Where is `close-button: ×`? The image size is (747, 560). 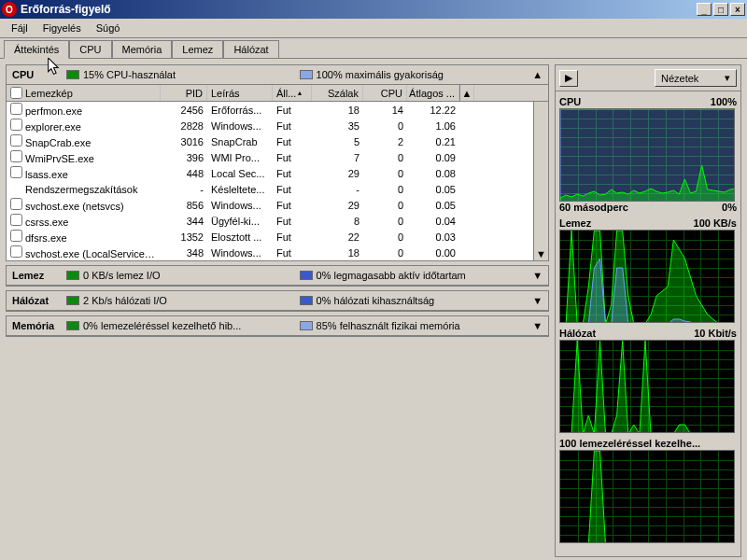 close-button: × is located at coordinates (738, 9).